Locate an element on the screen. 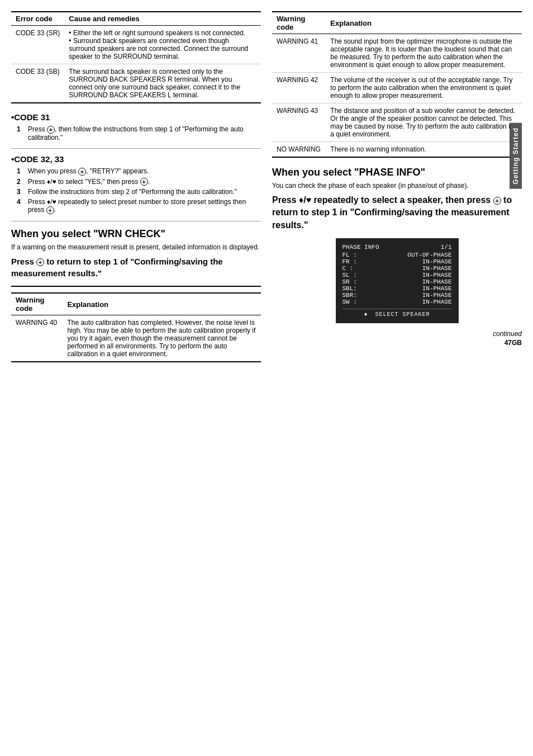  phase-value-c: IN-PHASE is located at coordinates (437, 268).